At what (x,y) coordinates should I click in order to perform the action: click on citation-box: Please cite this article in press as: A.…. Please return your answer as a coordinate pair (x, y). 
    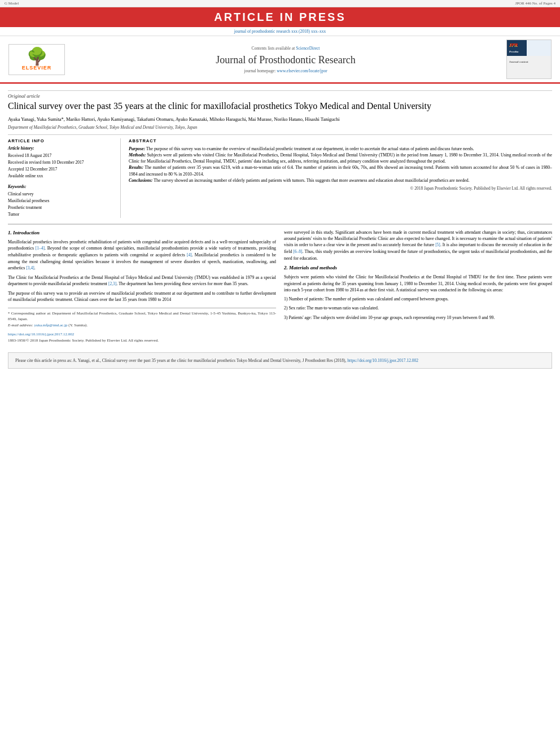
    Looking at the image, I should click on (280, 360).